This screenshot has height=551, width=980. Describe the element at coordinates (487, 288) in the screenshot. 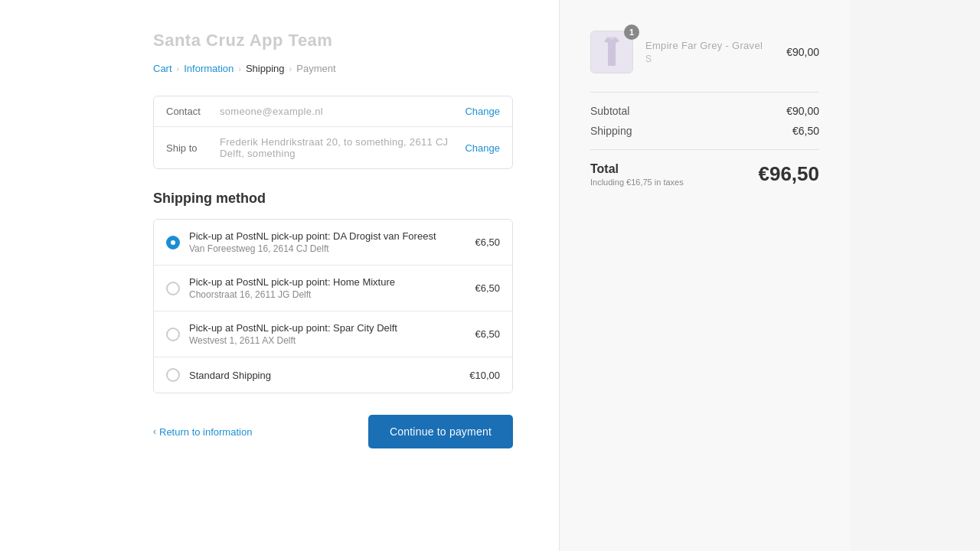

I see `option-price-1: €6,50` at that location.